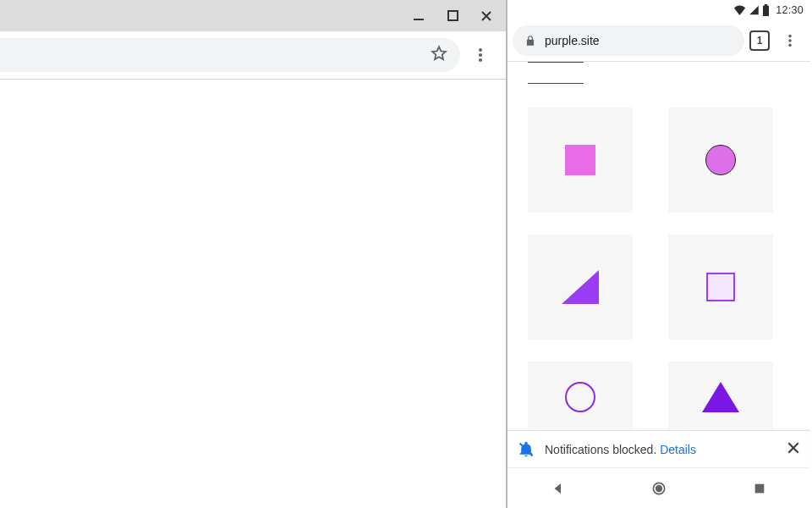  Describe the element at coordinates (739, 10) in the screenshot. I see `wifi-icon` at that location.